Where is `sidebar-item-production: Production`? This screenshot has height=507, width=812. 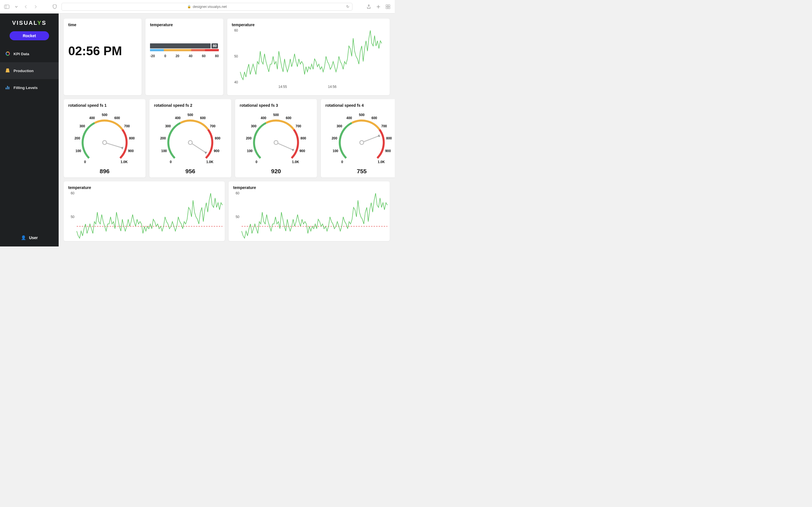 sidebar-item-production: Production is located at coordinates (30, 71).